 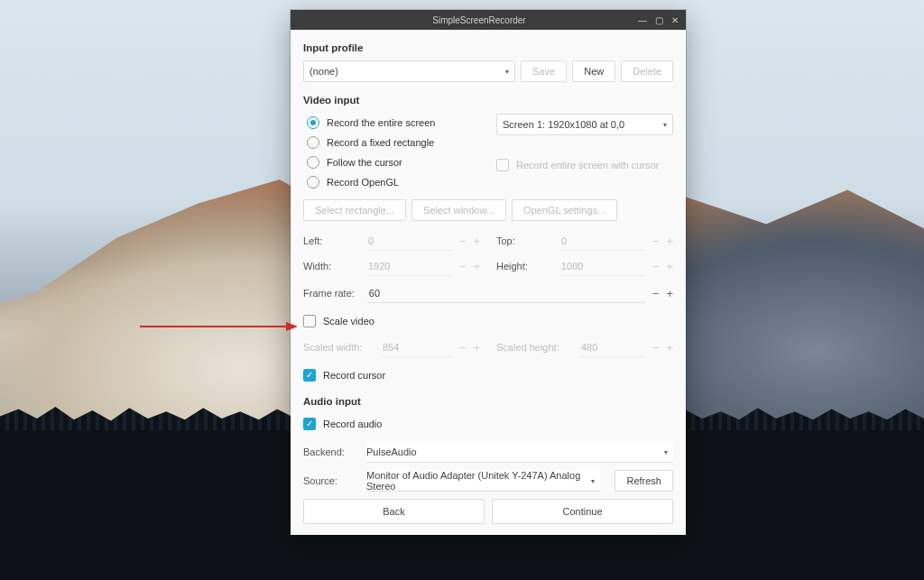 What do you see at coordinates (524, 266) in the screenshot?
I see `height-label: Height:` at bounding box center [524, 266].